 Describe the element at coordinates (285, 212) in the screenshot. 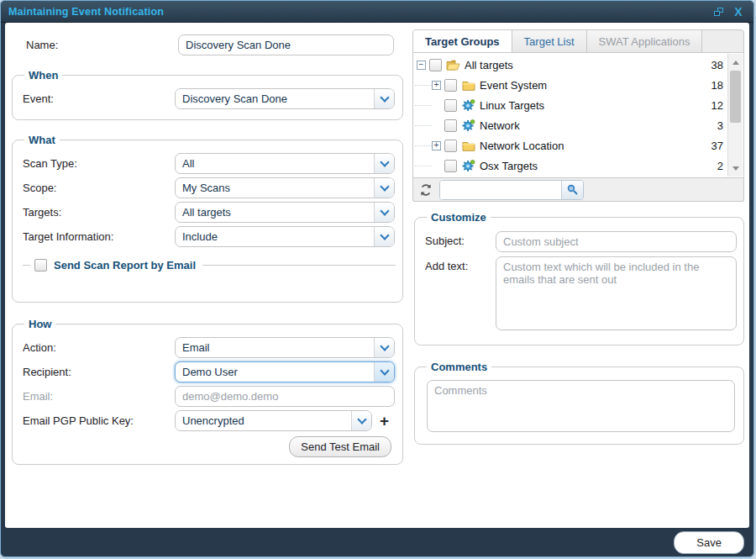

I see `targets-select: All targets` at that location.